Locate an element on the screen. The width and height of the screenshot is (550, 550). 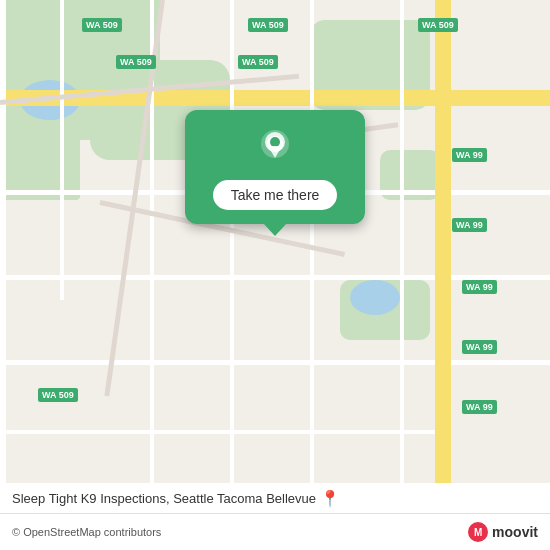
info-bar: Sleep Tight K9 Inspections, Seattle Taco… is located at coordinates (275, 498).